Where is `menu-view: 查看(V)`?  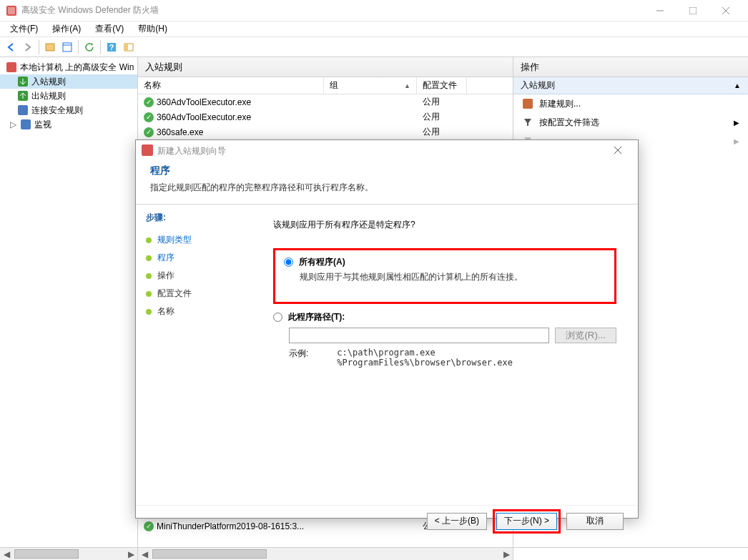
menu-view: 查看(V) is located at coordinates (109, 29).